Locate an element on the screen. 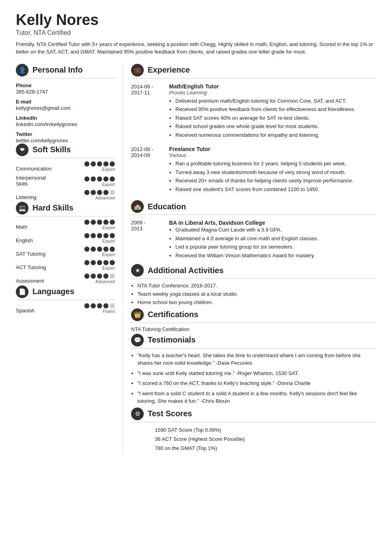 This screenshot has width=392, height=555. experience-title: Experience is located at coordinates (169, 70).